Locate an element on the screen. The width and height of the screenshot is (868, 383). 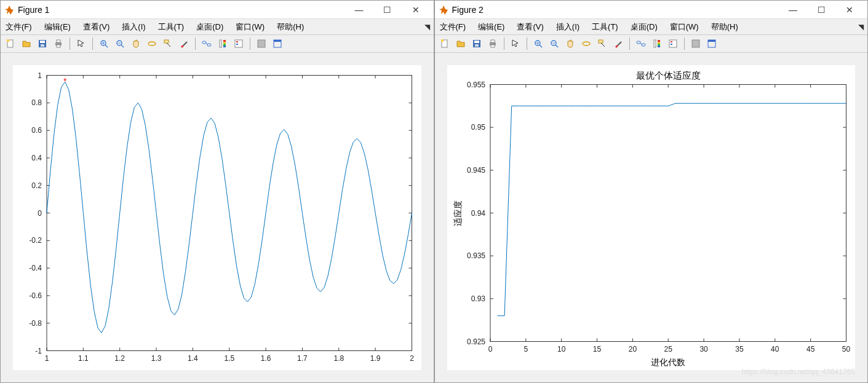
svg-text: -0.2 is located at coordinates (36, 240).